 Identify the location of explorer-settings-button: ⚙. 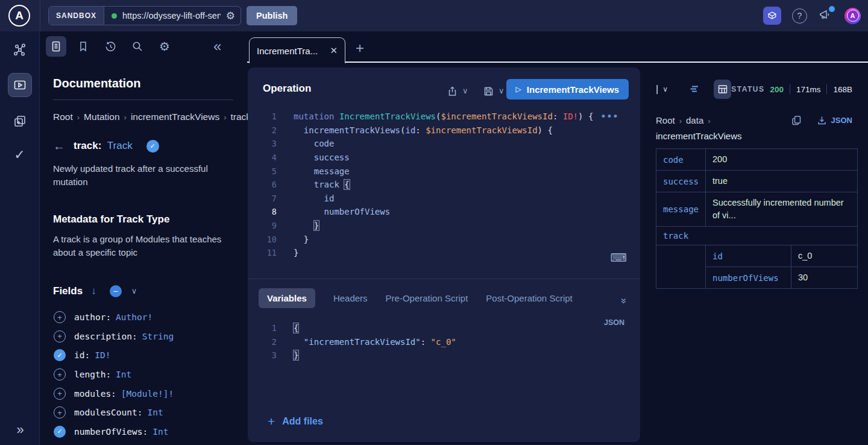
(165, 46).